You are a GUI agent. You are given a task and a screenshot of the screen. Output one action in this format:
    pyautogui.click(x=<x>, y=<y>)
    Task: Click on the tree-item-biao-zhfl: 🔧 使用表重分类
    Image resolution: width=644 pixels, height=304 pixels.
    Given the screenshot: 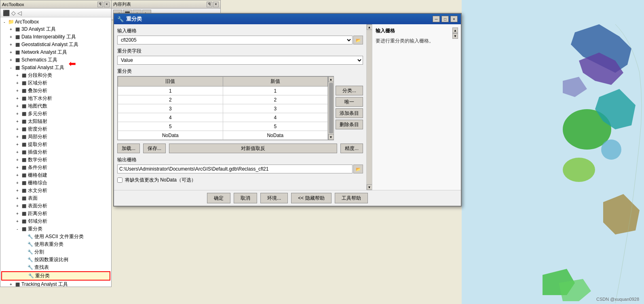 What is the action you would take?
    pyautogui.click(x=56, y=244)
    